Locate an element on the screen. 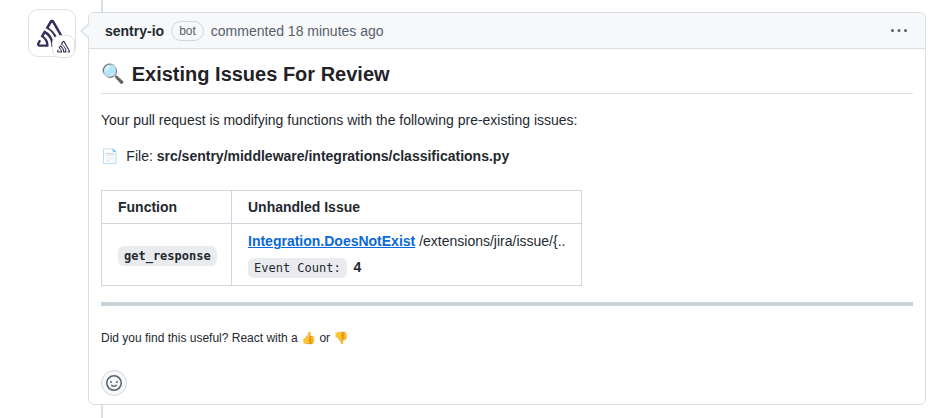 Image resolution: width=937 pixels, height=418 pixels. issue-link: Integration.DoesNotExist is located at coordinates (332, 241).